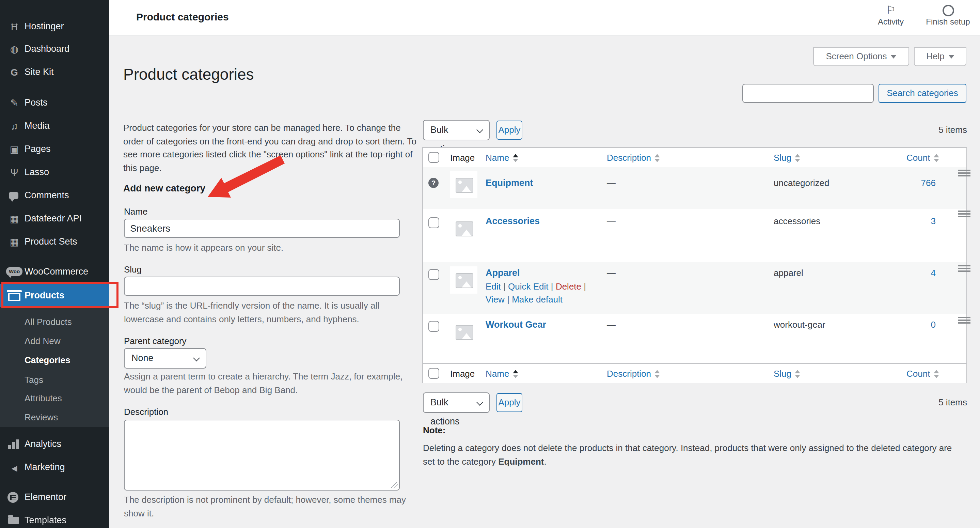 The height and width of the screenshot is (528, 980). Describe the element at coordinates (54, 518) in the screenshot. I see `sidebar-item-templates: Templates` at that location.